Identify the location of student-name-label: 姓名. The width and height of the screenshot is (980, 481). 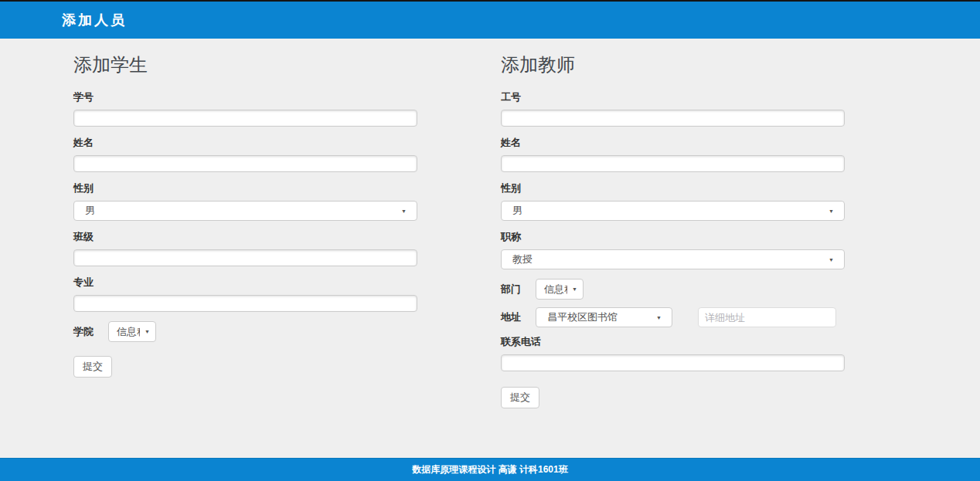
(246, 143).